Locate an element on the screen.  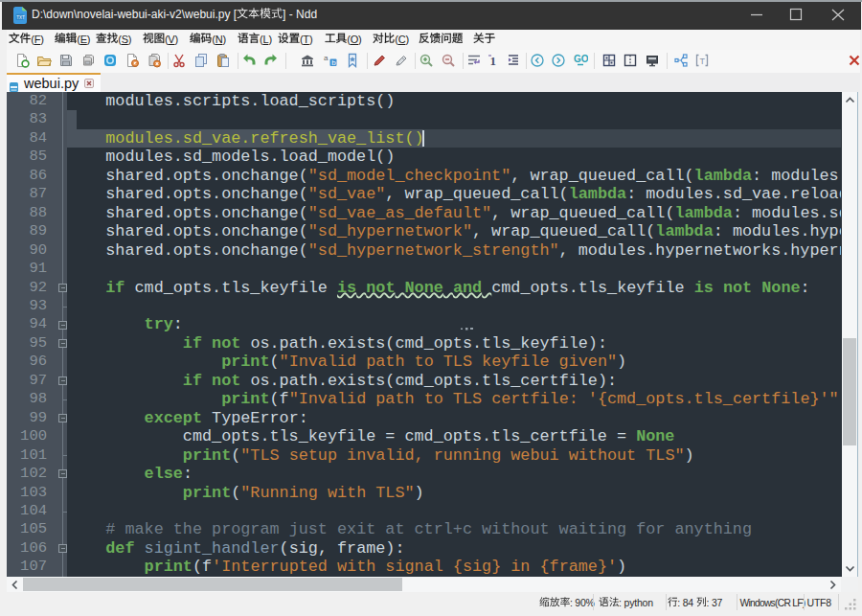
svg-text: T is located at coordinates (702, 61).